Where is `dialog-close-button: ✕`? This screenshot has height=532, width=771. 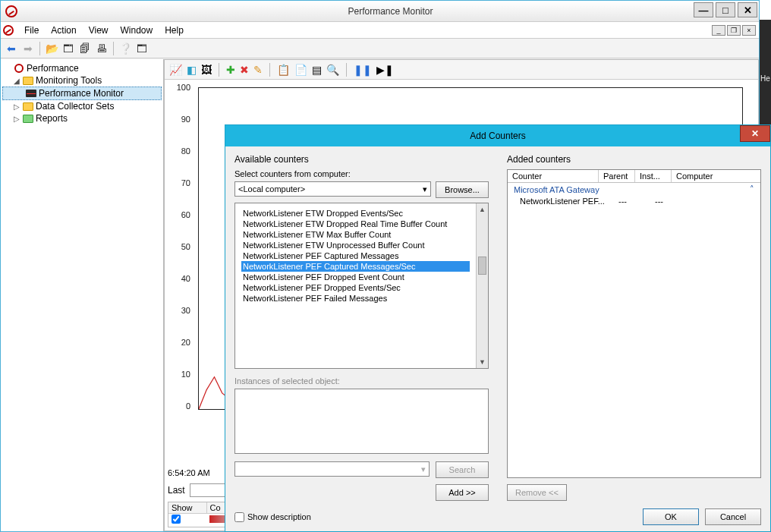 dialog-close-button: ✕ is located at coordinates (755, 134).